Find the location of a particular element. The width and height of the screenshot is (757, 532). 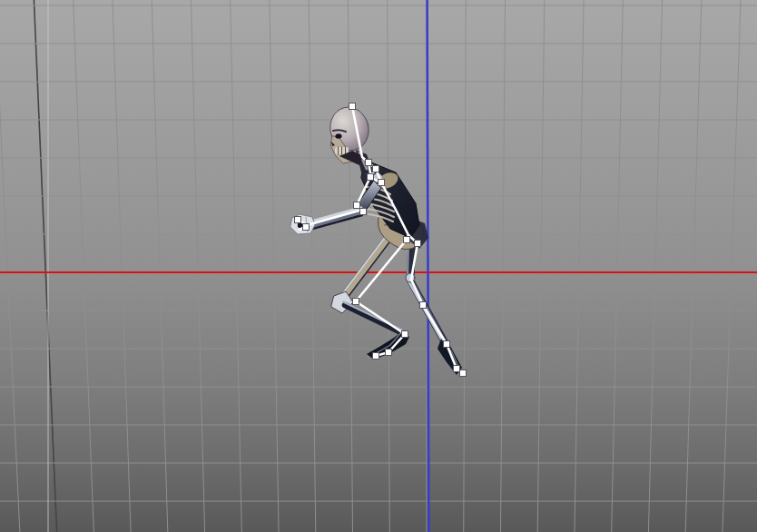

y-axis-line is located at coordinates (428, 266).